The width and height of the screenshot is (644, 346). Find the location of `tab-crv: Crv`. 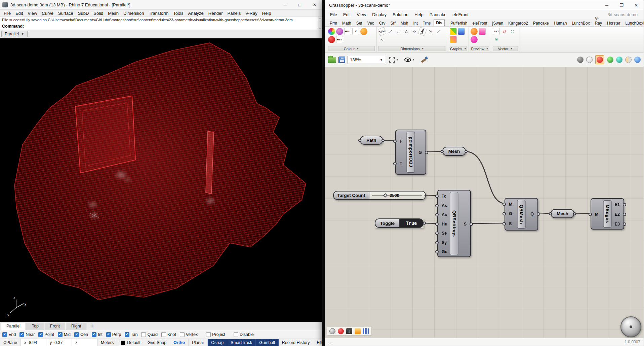

tab-crv: Crv is located at coordinates (383, 23).